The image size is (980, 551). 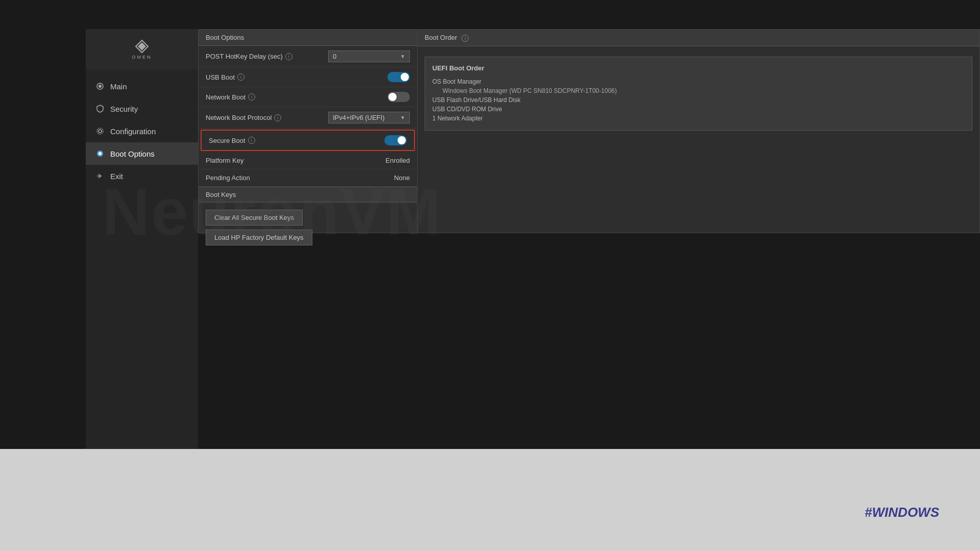 I want to click on boot-order-info-icon: i, so click(x=465, y=38).